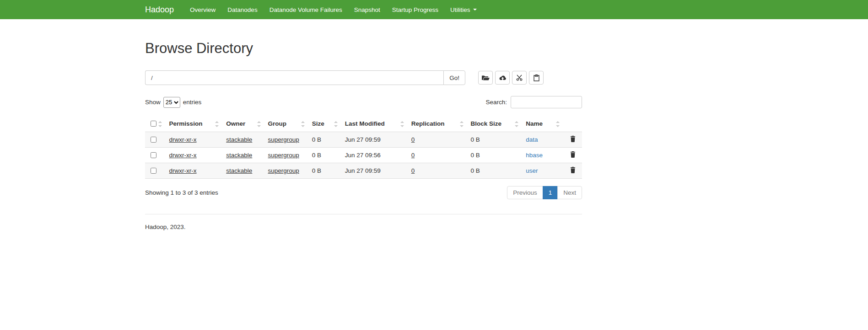 This screenshot has height=330, width=868. What do you see at coordinates (519, 78) in the screenshot?
I see `cut-button` at bounding box center [519, 78].